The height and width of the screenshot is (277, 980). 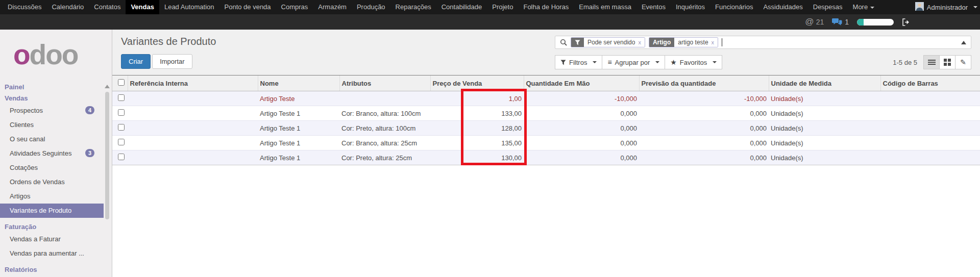 What do you see at coordinates (840, 22) in the screenshot?
I see `messages-counter: 1` at bounding box center [840, 22].